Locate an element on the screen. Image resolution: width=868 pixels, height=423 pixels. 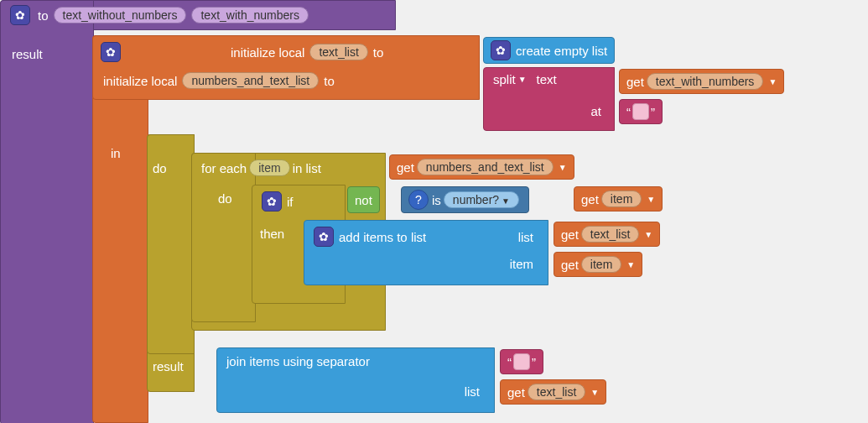
add-items-item-row: item is located at coordinates (424, 264).